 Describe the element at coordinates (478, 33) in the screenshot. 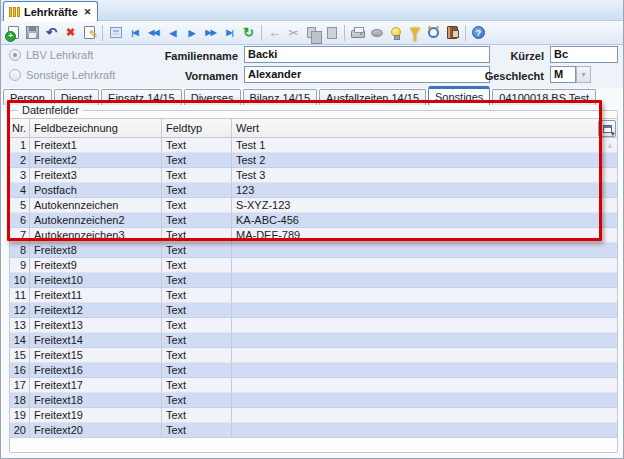

I see `help-button: ?` at that location.